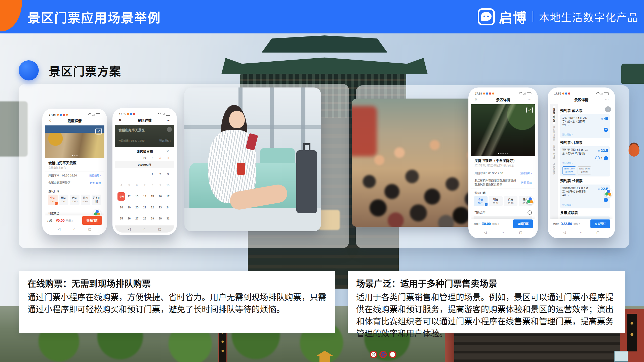 Image resolution: width=644 pixels, height=362 pixels. Describe the element at coordinates (160, 218) in the screenshot. I see `calendar-day: 30` at that location.